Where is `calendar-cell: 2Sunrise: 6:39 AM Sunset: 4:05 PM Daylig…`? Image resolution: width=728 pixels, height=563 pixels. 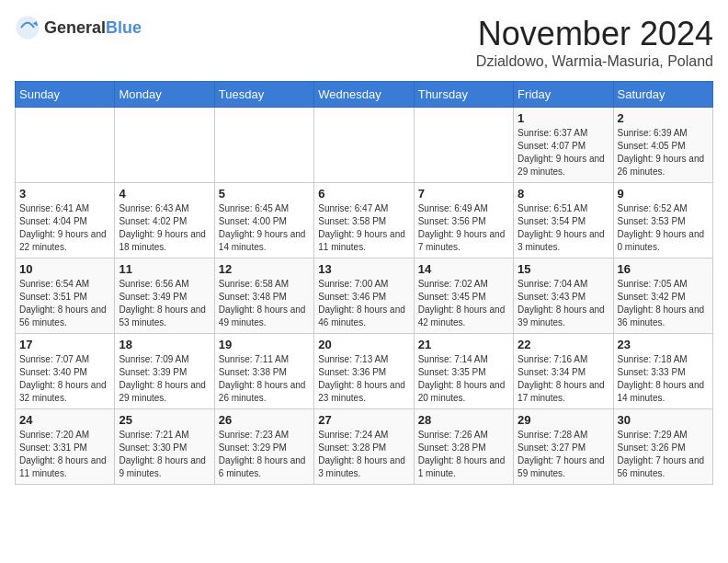 calendar-cell: 2Sunrise: 6:39 AM Sunset: 4:05 PM Daylig… is located at coordinates (663, 145).